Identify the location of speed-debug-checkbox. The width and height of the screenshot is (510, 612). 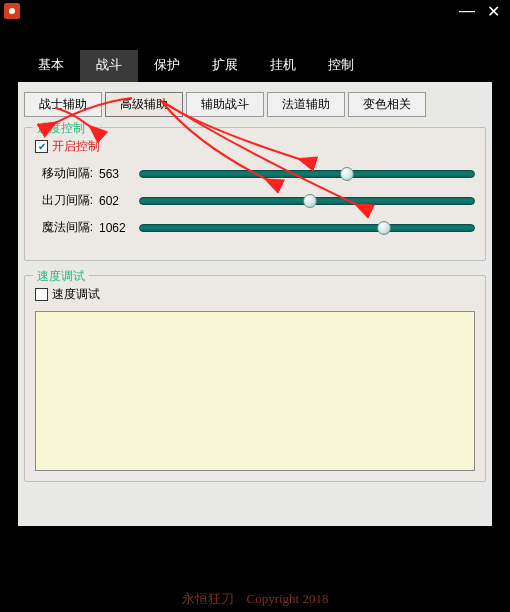
(42, 294).